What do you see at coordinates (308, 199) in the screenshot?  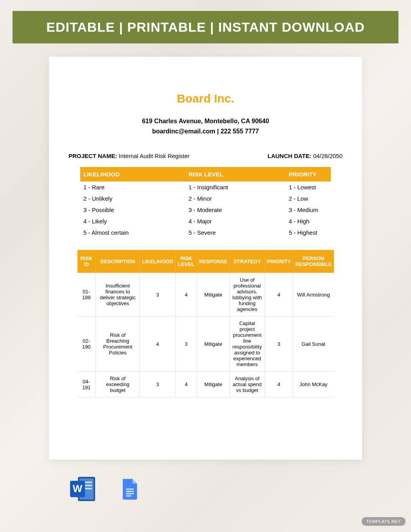 I see `legend-cell-priority: 2 - Low` at bounding box center [308, 199].